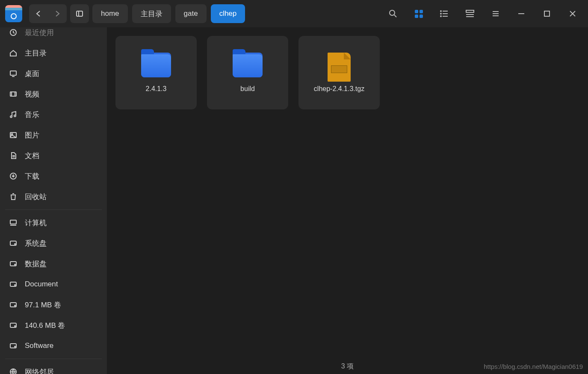  I want to click on sidebar-item-label: 97.1 MB 卷, so click(43, 305).